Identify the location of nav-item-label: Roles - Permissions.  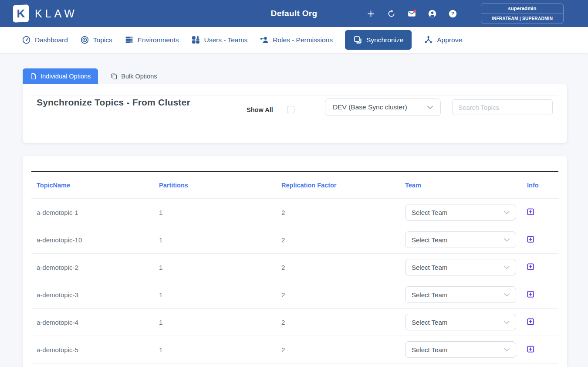
(303, 40).